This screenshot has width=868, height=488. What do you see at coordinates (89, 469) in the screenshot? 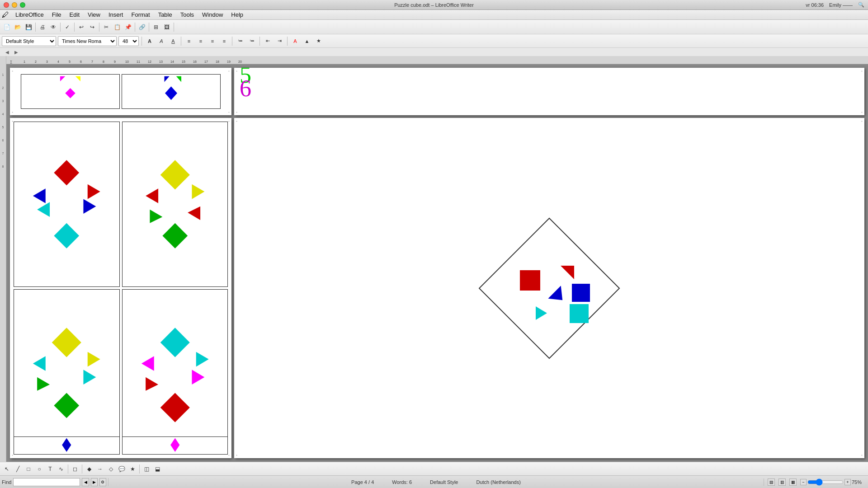
I see `draw-shapes-btn: ◆` at bounding box center [89, 469].